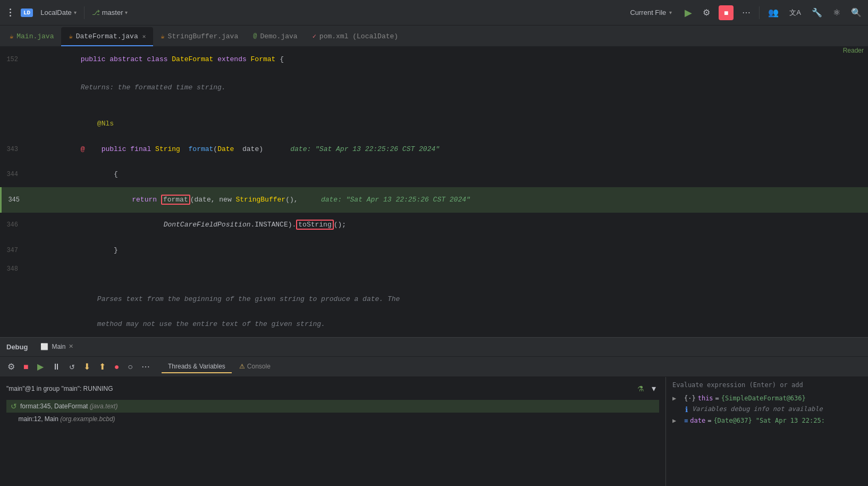 The width and height of the screenshot is (868, 486). What do you see at coordinates (87, 367) in the screenshot?
I see `debug-step-over-btn: ⬇` at bounding box center [87, 367].